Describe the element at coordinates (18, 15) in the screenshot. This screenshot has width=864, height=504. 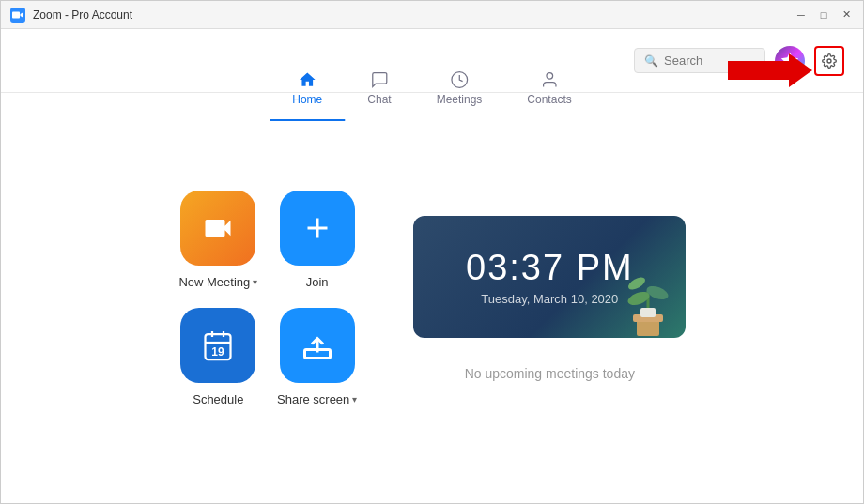
I see `zoom-logo-icon` at that location.